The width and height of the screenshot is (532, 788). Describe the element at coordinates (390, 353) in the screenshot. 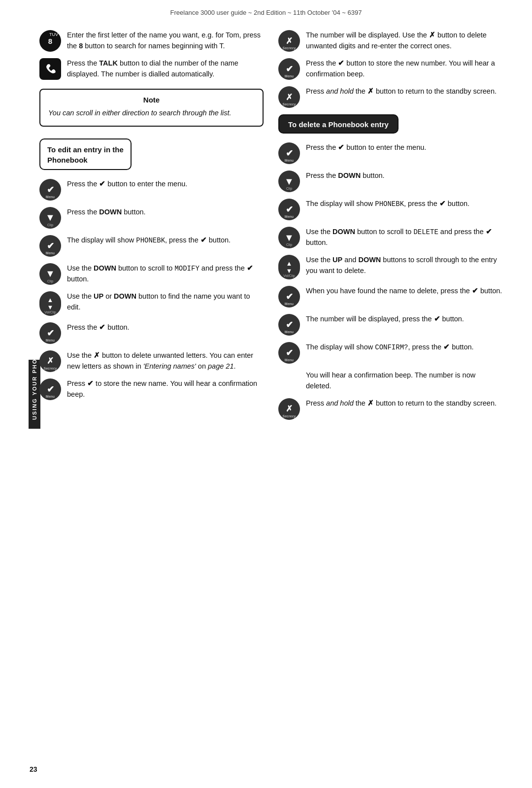

I see `delete-step-8: ✔ Menu The display will show CONFIRM?, p…` at that location.